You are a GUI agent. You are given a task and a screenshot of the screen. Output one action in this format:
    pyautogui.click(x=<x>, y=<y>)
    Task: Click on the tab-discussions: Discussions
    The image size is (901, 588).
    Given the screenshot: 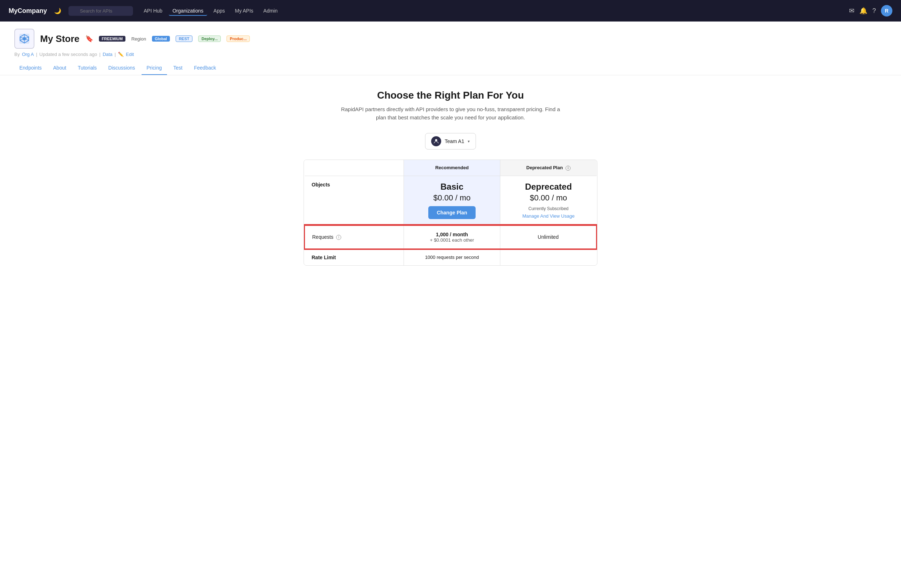 What is the action you would take?
    pyautogui.click(x=122, y=68)
    